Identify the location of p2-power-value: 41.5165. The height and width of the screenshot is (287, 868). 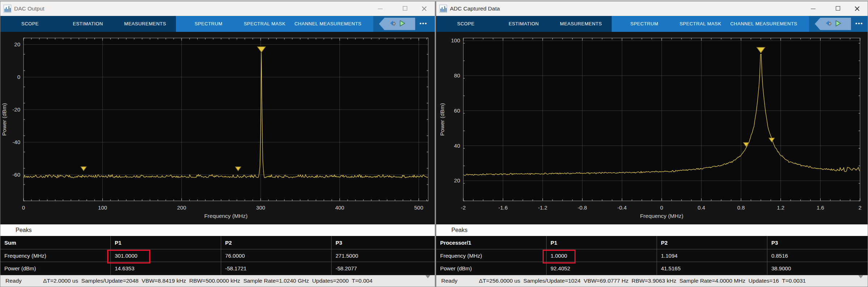
(712, 269).